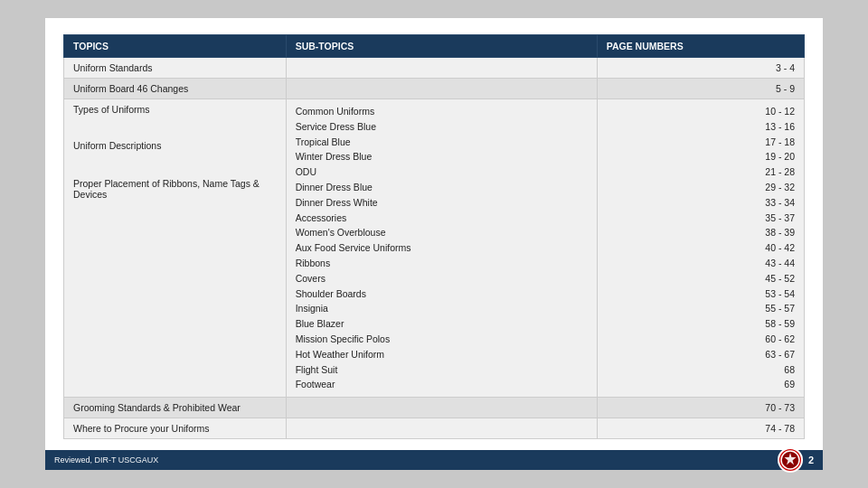  What do you see at coordinates (701, 248) in the screenshot?
I see `pages-list: 10 - 12 13 - 16 17 - 18 19 - 20 21 - 28 …` at bounding box center [701, 248].